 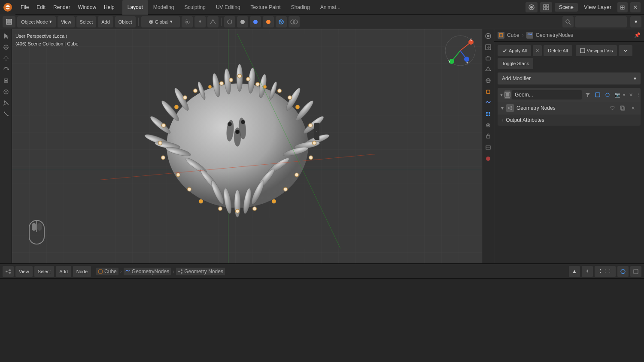 What do you see at coordinates (547, 95) in the screenshot?
I see `modifier-name-input` at bounding box center [547, 95].